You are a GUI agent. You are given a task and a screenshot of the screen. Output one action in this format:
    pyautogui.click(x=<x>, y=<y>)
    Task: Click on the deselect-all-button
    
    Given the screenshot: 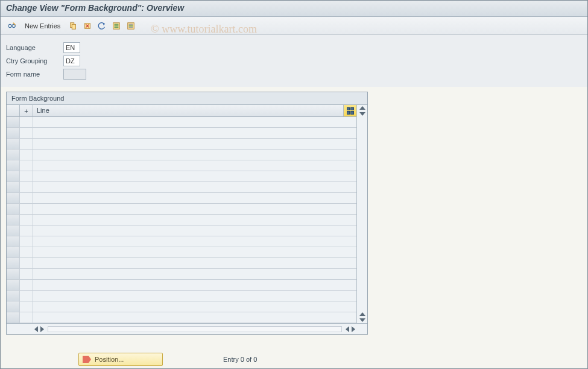 What is the action you would take?
    pyautogui.click(x=131, y=26)
    